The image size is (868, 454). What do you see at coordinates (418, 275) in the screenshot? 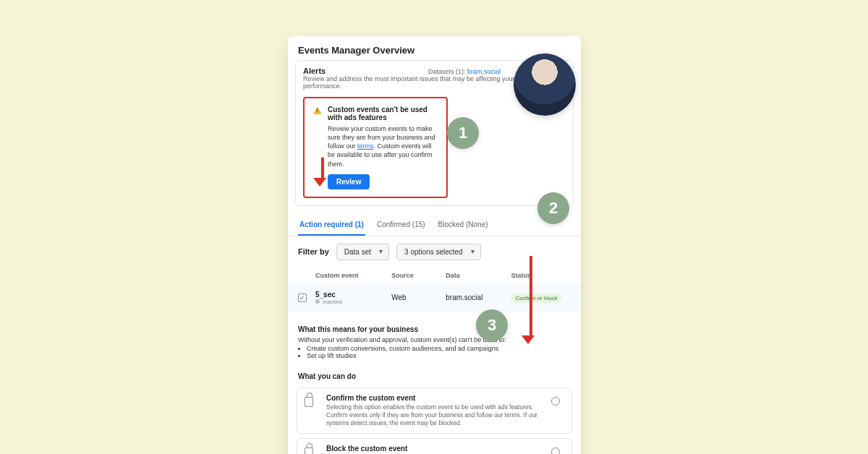
I see `col-source: Source` at bounding box center [418, 275].